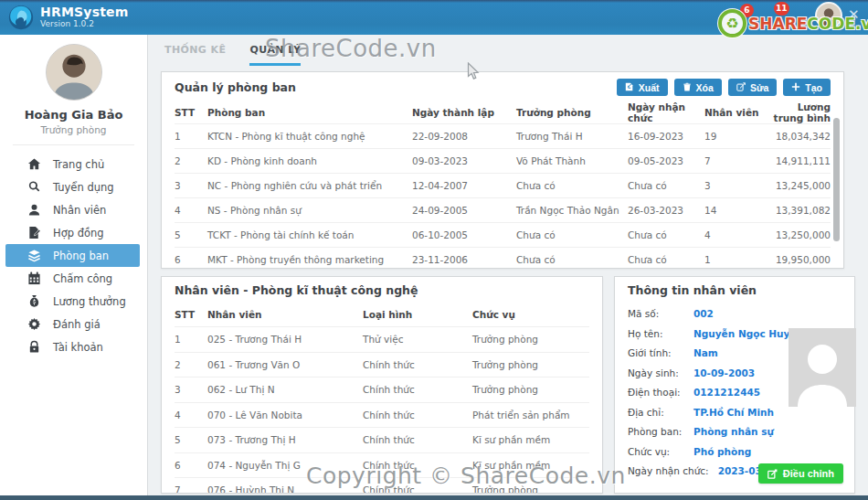 Image resolution: width=868 pixels, height=500 pixels. Describe the element at coordinates (822, 367) in the screenshot. I see `employee-photo-placeholder` at that location.